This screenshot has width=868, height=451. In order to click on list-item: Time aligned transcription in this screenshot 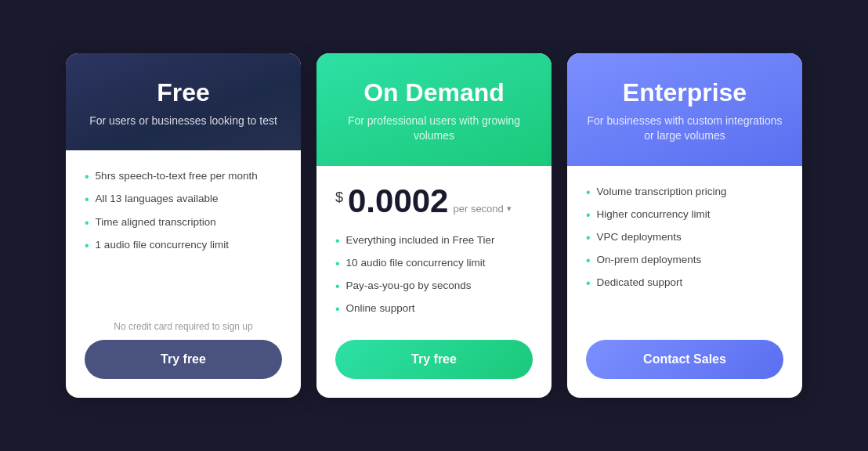, I will do `click(183, 222)`.